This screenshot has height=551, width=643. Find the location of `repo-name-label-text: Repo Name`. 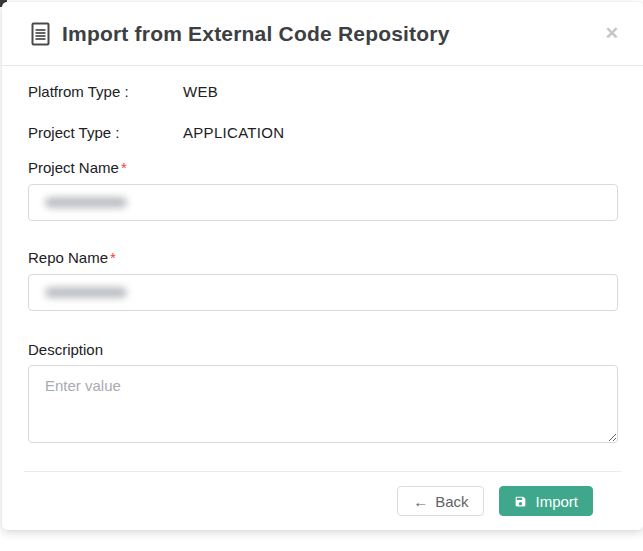

repo-name-label-text: Repo Name is located at coordinates (68, 258).